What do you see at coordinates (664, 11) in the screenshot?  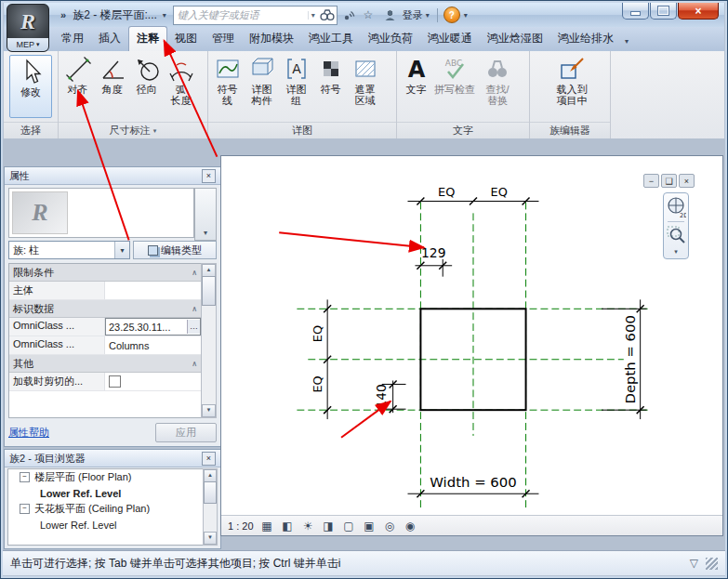 I see `restore-button` at bounding box center [664, 11].